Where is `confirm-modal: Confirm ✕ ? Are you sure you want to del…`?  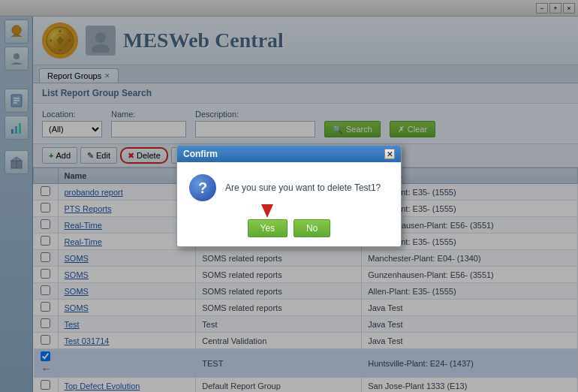
confirm-modal: Confirm ✕ ? Are you sure you want to del… is located at coordinates (289, 196).